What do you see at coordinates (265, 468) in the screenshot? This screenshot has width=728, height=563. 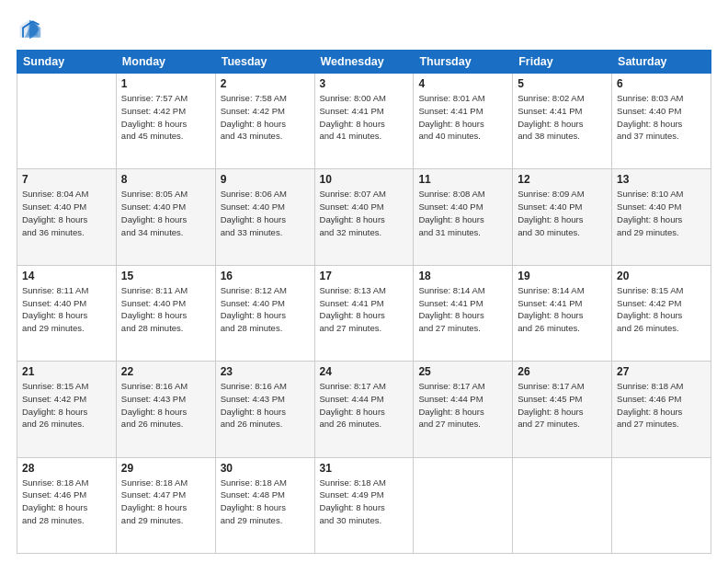 I see `day-number: 30` at bounding box center [265, 468].